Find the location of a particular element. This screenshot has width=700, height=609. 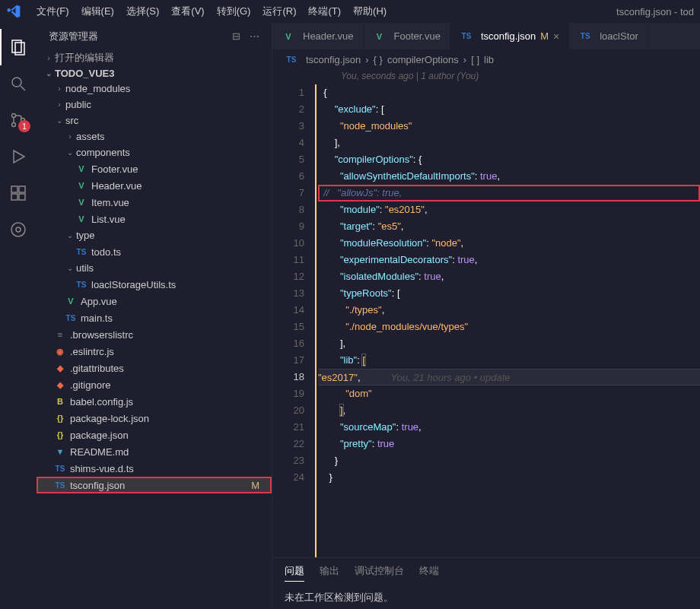

file-item: TSloaclStorageUtils.ts is located at coordinates (154, 284).